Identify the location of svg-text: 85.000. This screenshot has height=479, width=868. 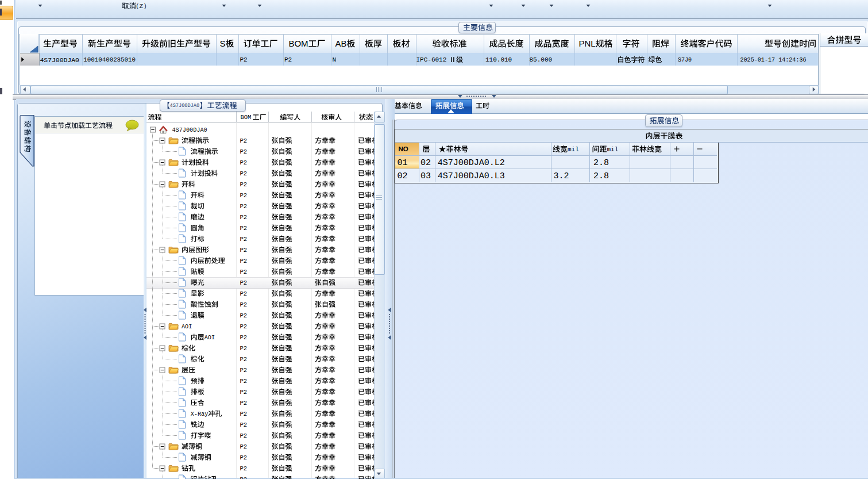
(541, 60).